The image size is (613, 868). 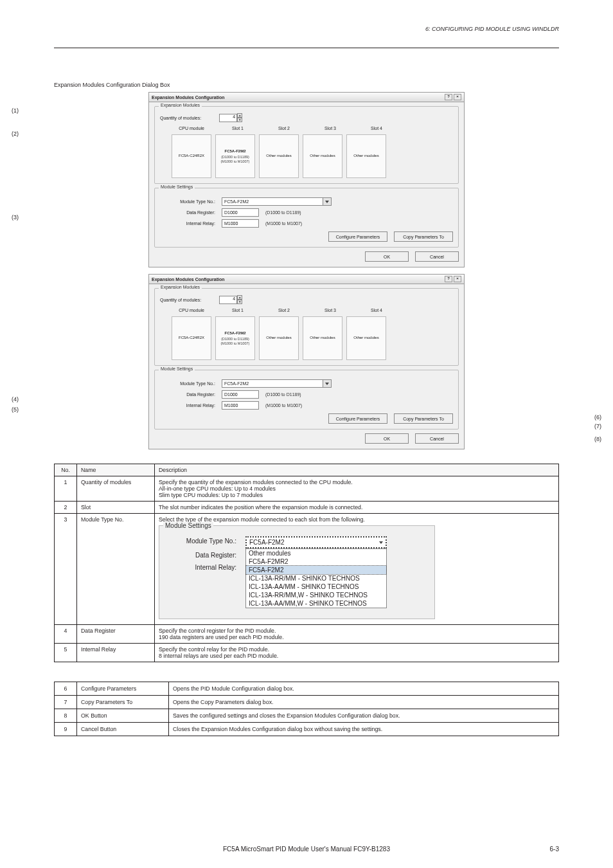 What do you see at coordinates (306, 98) in the screenshot?
I see `dialog-titlebar: Expansion Modules Configuration ? ×` at bounding box center [306, 98].